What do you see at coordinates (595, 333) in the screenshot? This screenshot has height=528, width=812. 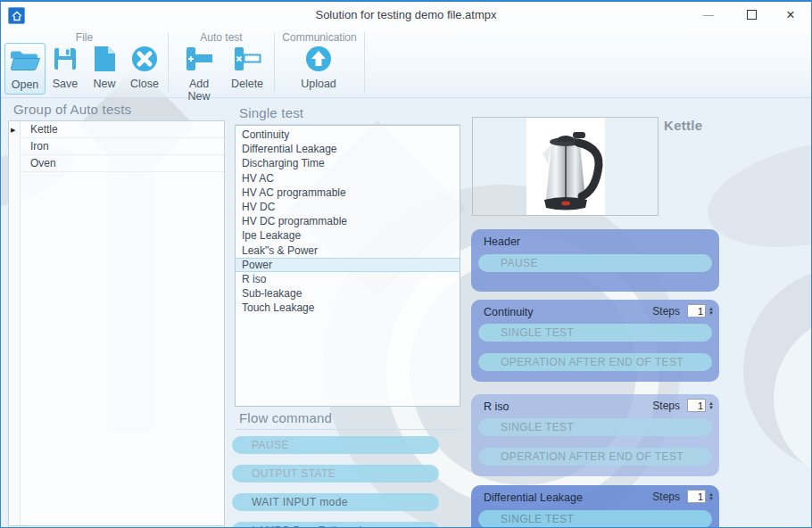 I see `continuity-single-test-button: SINGLE TEST` at bounding box center [595, 333].